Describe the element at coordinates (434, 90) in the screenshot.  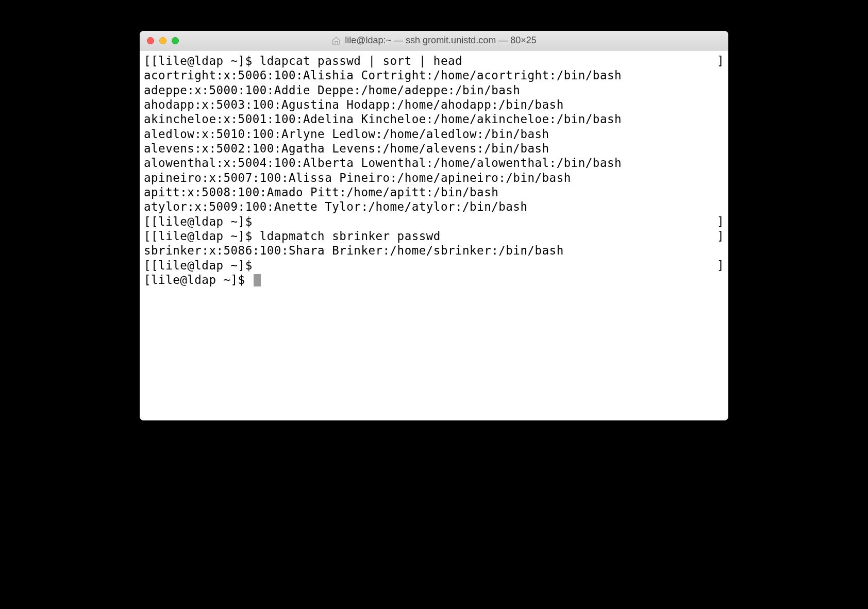
I see `terminal-line: adeppe:x:5000:100:Addie Deppe:/home/adep…` at that location.